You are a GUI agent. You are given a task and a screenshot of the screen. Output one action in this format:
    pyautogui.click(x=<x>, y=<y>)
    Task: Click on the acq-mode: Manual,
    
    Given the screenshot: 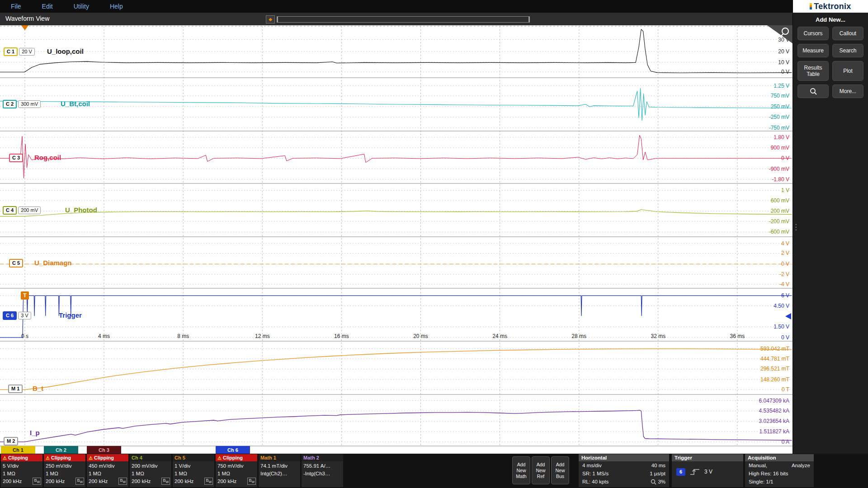 What is the action you would take?
    pyautogui.click(x=758, y=465)
    